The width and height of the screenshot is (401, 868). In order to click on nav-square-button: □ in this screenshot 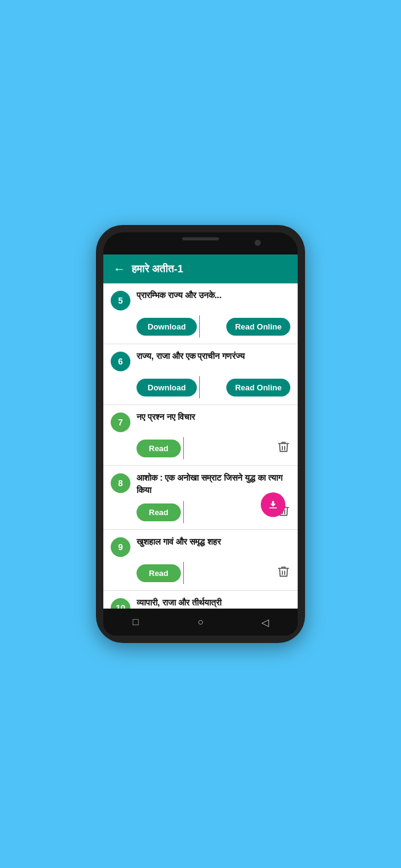, I will do `click(136, 622)`.